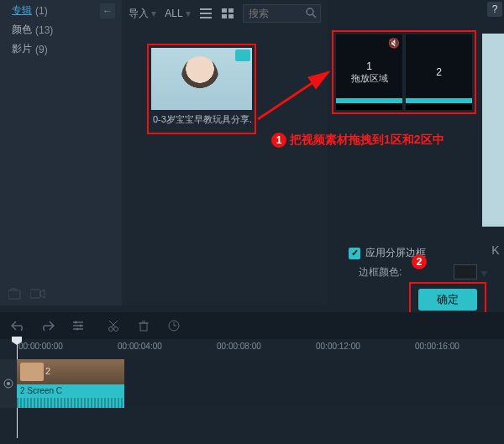  Describe the element at coordinates (418, 272) in the screenshot. I see `border-color-row: 边框颜色:` at that location.